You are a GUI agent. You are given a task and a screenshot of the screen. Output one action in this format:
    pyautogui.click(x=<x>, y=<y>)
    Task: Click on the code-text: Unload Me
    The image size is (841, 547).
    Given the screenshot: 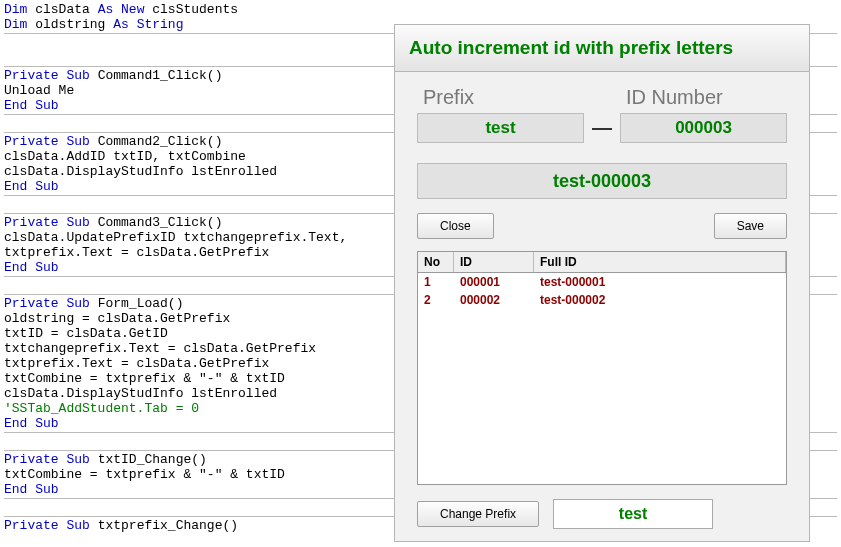 What is the action you would take?
    pyautogui.click(x=39, y=90)
    